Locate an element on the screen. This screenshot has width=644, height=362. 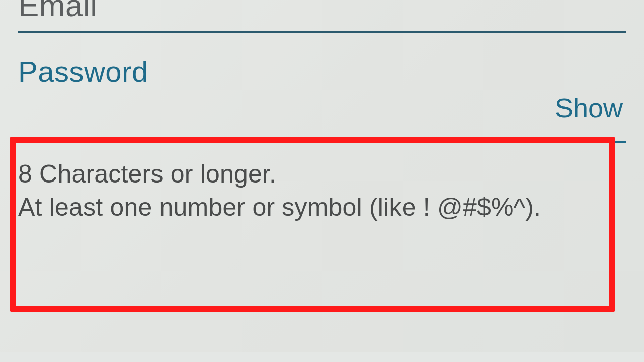
email-input-underline is located at coordinates (322, 32).